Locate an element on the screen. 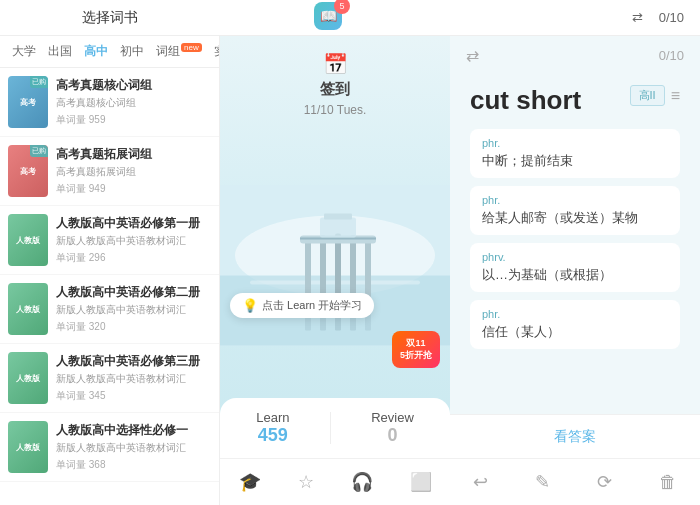 This screenshot has width=700, height=505. tab-group: 词组new is located at coordinates (179, 52).